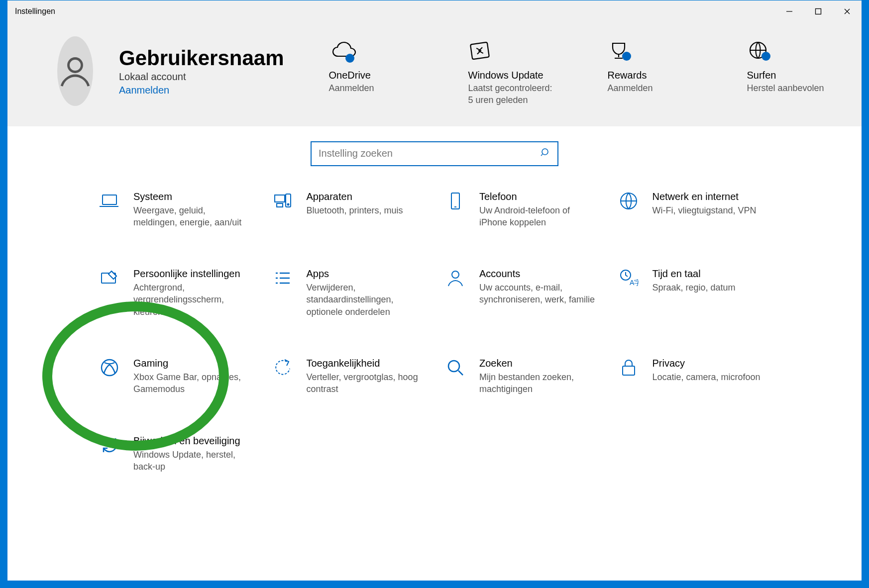 This screenshot has width=869, height=588. What do you see at coordinates (707, 363) in the screenshot?
I see `tile-title: Privacy` at bounding box center [707, 363].